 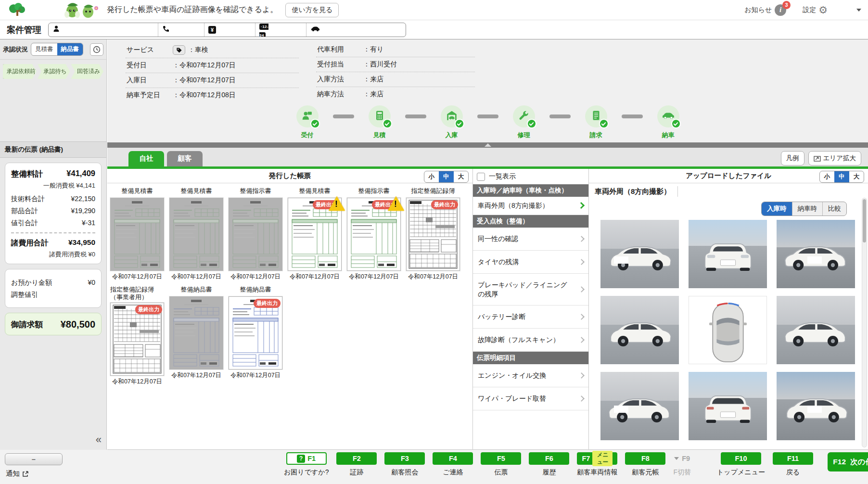 What do you see at coordinates (44, 49) in the screenshot?
I see `doc-toggle-0: 見積書` at bounding box center [44, 49].